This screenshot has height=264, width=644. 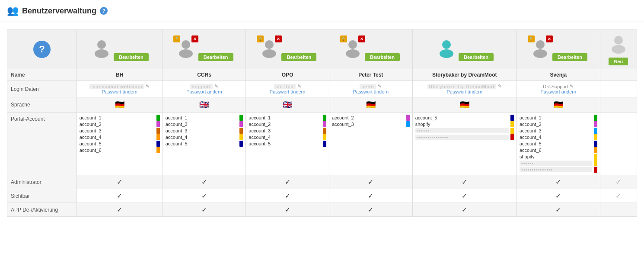 What do you see at coordinates (462, 124) in the screenshot?
I see `account-name: shopify` at bounding box center [462, 124].